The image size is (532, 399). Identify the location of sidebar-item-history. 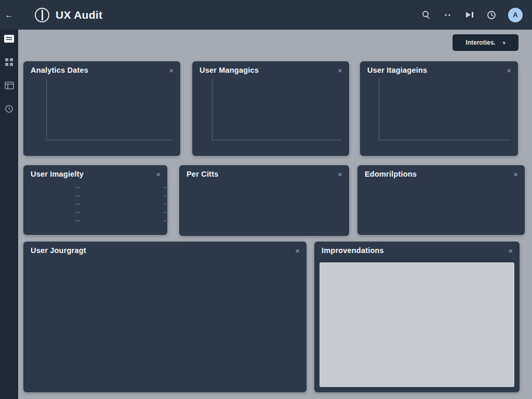
(9, 109).